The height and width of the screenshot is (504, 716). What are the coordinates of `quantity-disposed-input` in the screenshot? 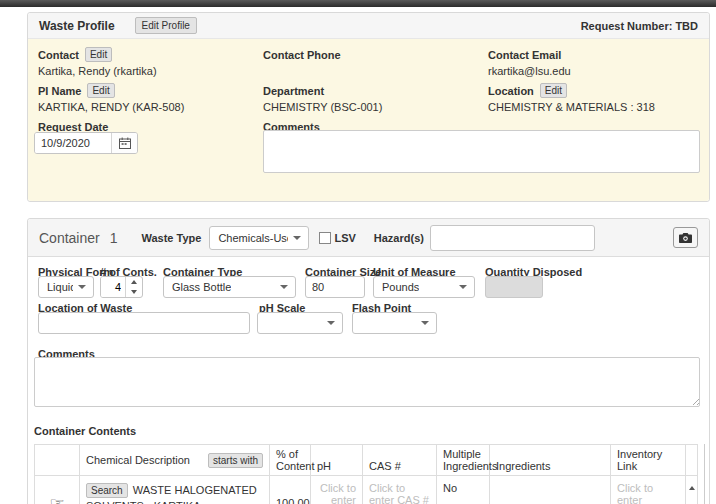 It's located at (514, 287).